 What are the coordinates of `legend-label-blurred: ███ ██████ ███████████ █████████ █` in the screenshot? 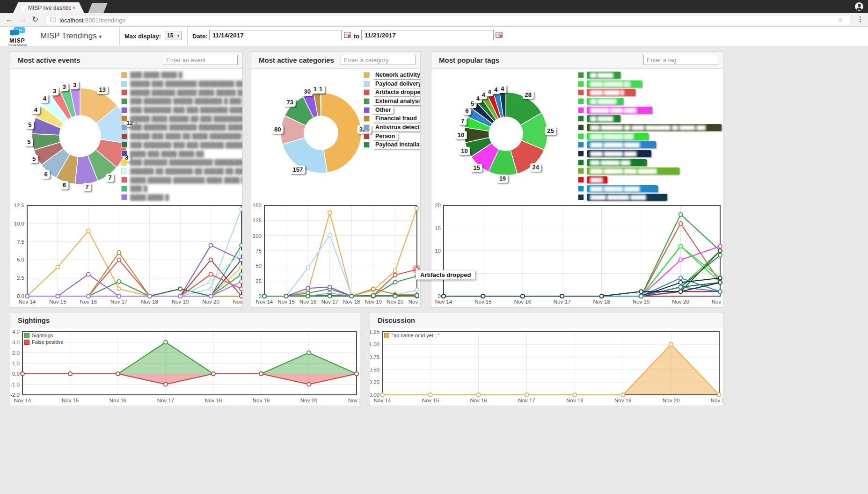 It's located at (186, 162).